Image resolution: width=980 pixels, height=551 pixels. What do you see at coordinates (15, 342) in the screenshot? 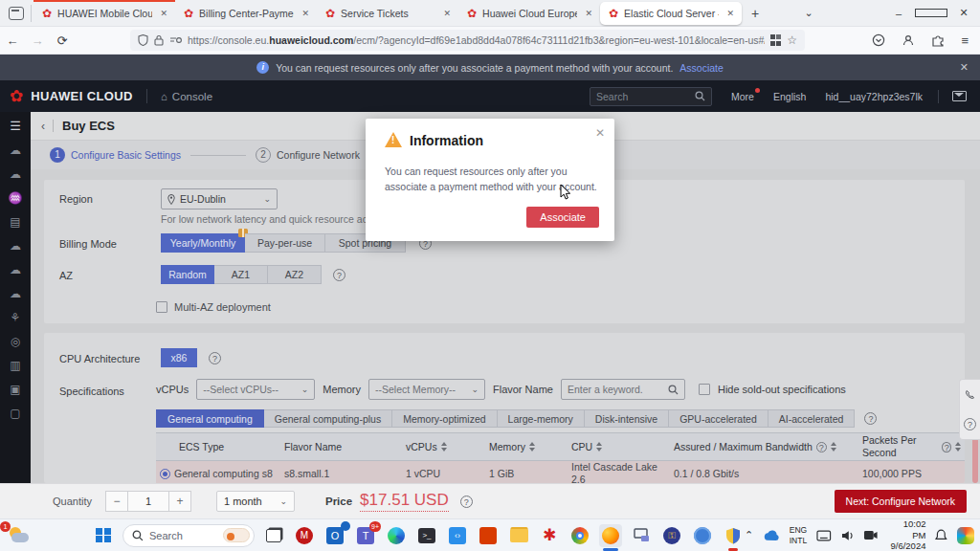
I see `sidebar-monitor-icon: ◎` at bounding box center [15, 342].